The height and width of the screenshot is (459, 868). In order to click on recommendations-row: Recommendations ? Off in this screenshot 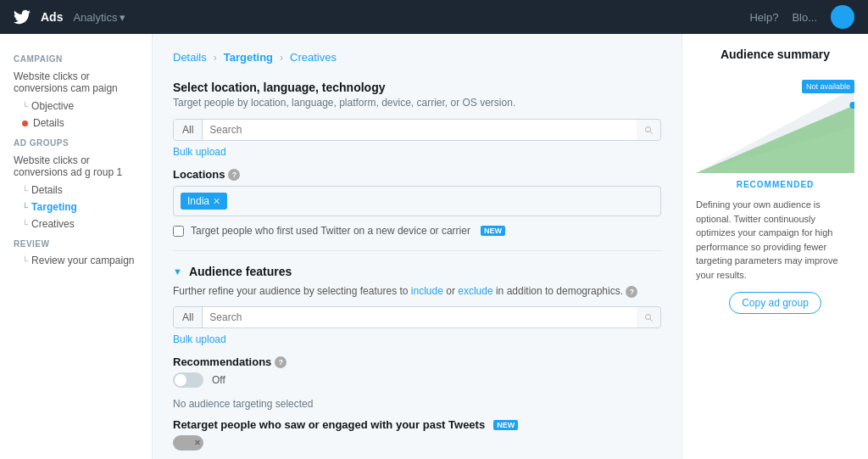, I will do `click(417, 372)`.